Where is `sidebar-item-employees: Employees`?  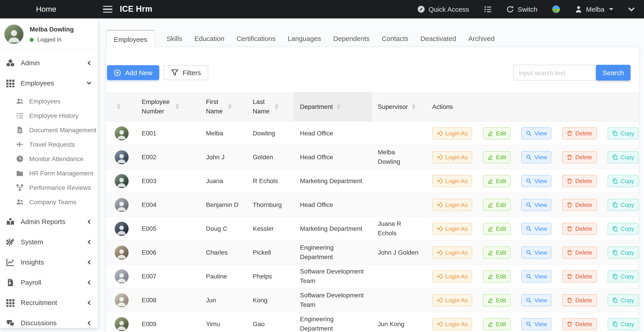
sidebar-item-employees: Employees is located at coordinates (49, 83).